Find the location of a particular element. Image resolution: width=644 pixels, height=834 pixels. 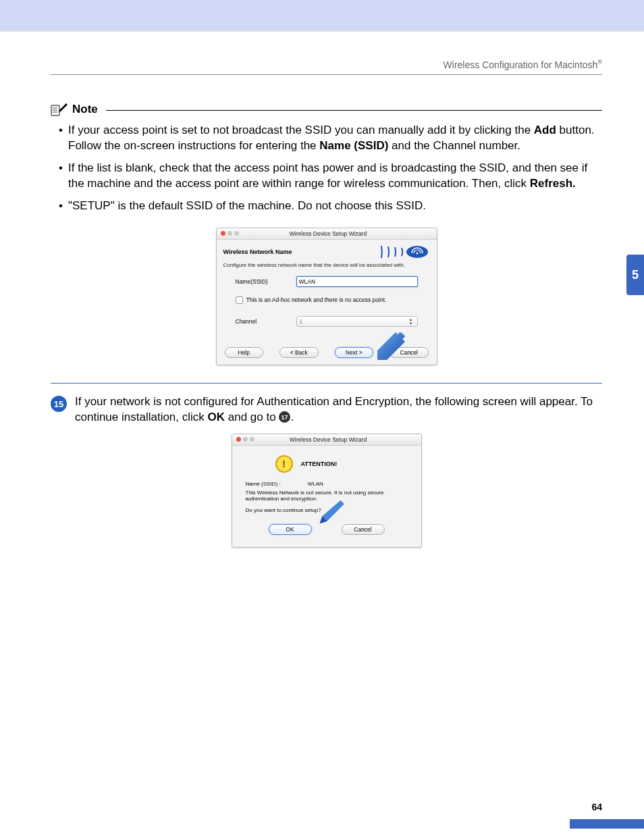

note-rule is located at coordinates (354, 111).